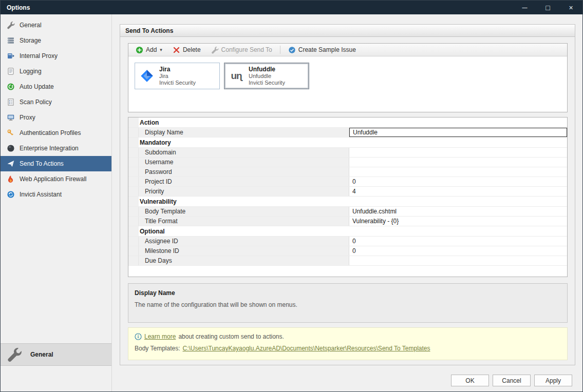  I want to click on info-icon, so click(138, 337).